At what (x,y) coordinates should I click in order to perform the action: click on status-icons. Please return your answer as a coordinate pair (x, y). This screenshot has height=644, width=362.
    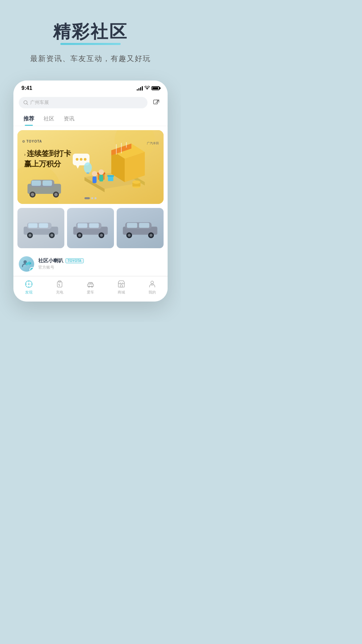
    Looking at the image, I should click on (148, 88).